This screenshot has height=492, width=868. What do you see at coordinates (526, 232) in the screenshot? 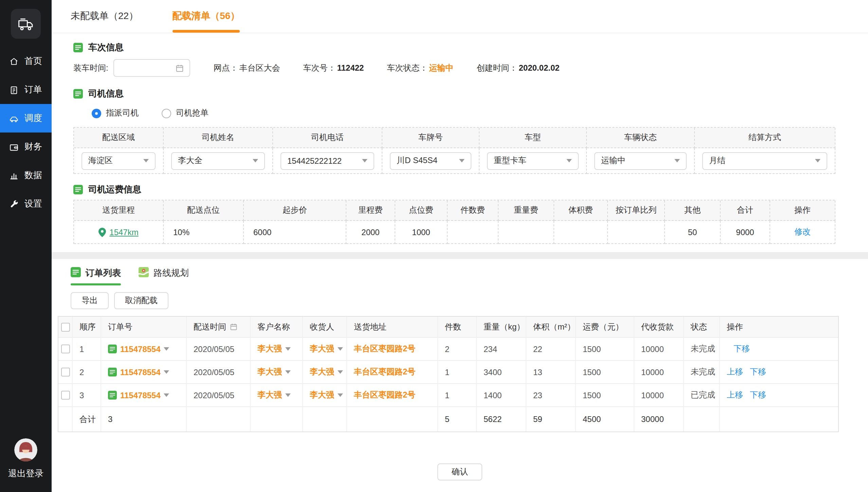
I see `weight-fee-cell` at bounding box center [526, 232].